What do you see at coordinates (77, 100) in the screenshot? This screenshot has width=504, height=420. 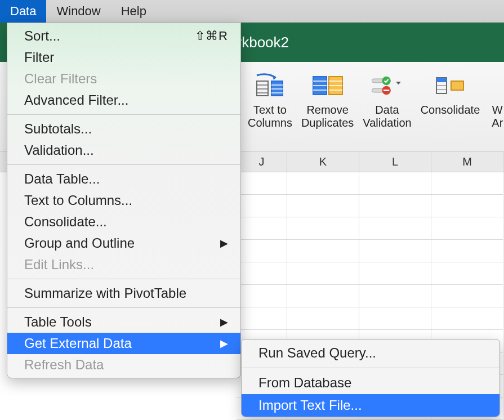 I see `menu-label: Advanced Filter...` at bounding box center [77, 100].